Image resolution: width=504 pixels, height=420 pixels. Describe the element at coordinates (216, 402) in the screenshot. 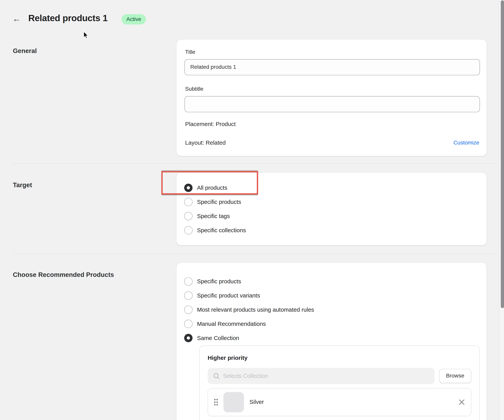

I see `drag-handle-icon` at that location.